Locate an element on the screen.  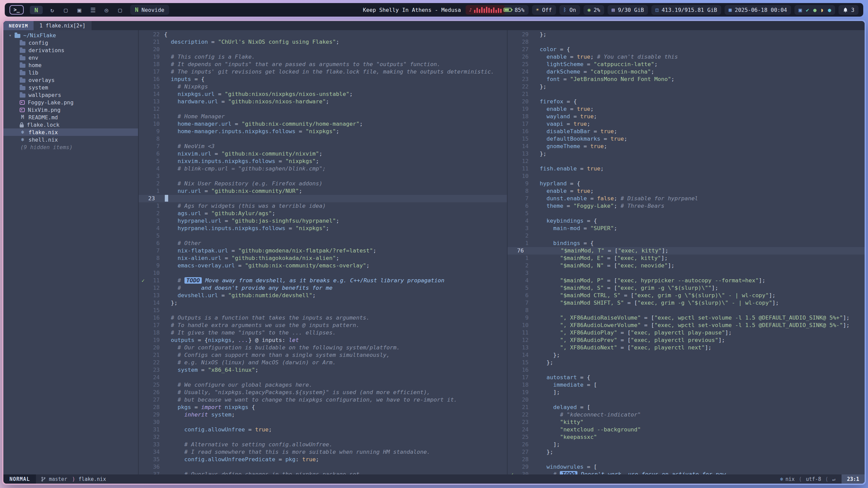
tree-item-shell.nix: ❄shell.nix is located at coordinates (71, 140).